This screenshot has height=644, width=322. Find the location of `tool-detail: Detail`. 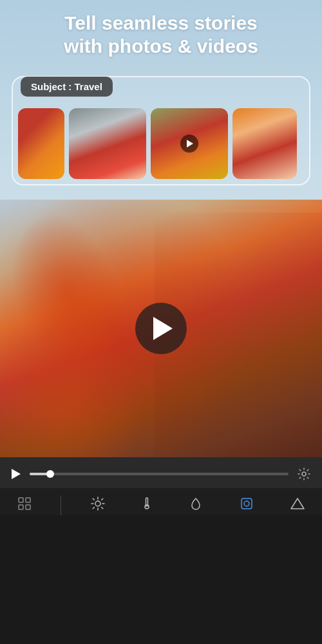

tool-detail: Detail is located at coordinates (298, 504).